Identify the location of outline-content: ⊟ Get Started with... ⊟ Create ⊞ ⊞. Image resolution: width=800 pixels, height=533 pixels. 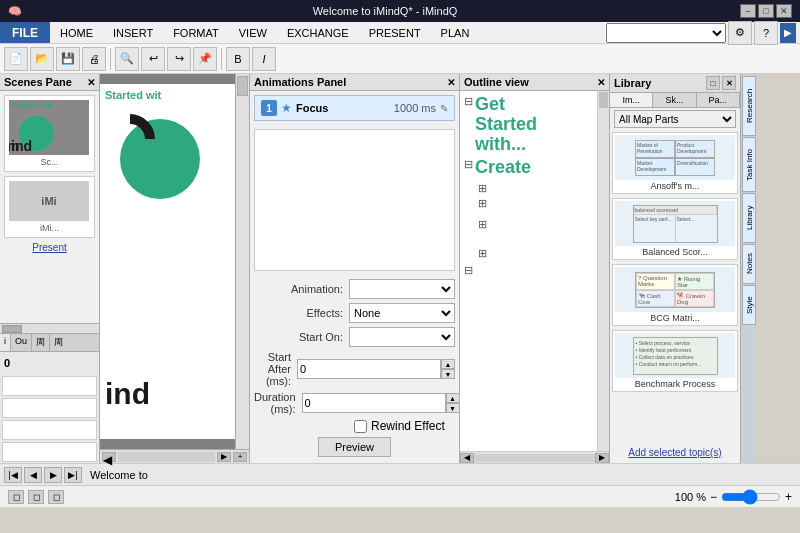
(528, 271).